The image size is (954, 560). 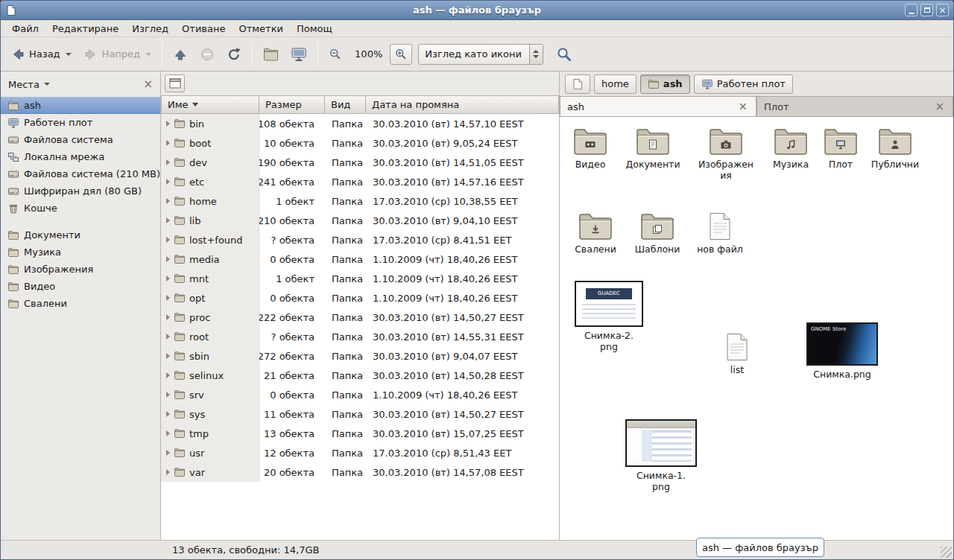 What do you see at coordinates (80, 286) in the screenshot?
I see `sidebar-item-video: Видео` at bounding box center [80, 286].